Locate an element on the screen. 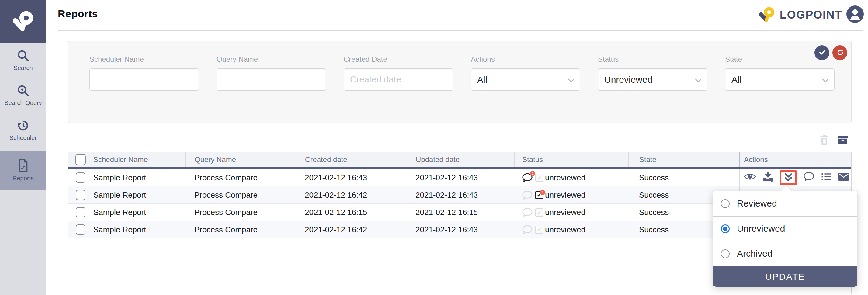  column-header-query-name: Query Name is located at coordinates (241, 160).